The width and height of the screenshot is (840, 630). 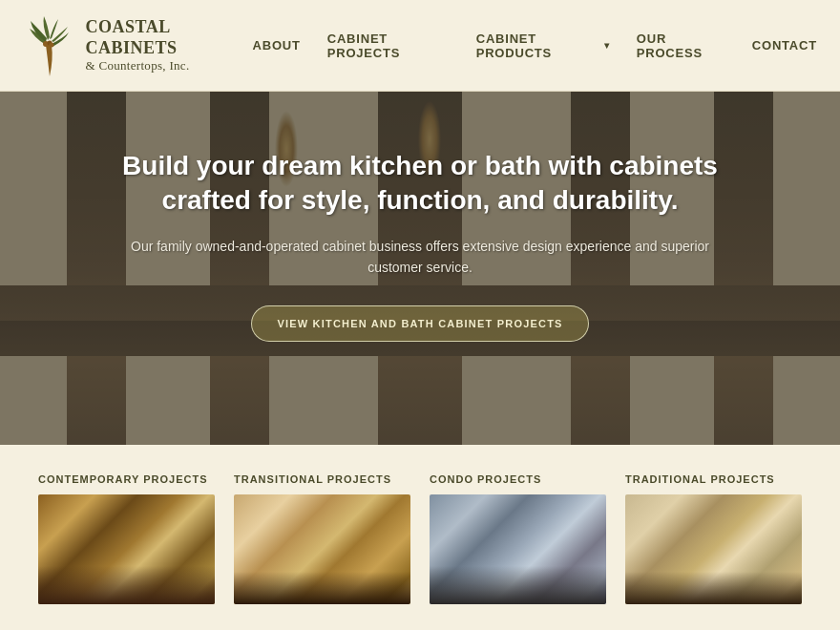 What do you see at coordinates (170, 66) in the screenshot?
I see `brand-name-line2: & Countertops, Inc.` at bounding box center [170, 66].